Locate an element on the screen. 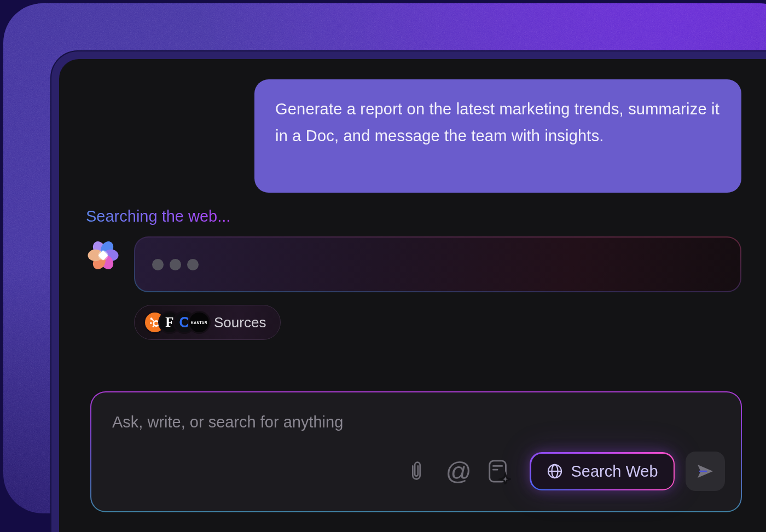 This screenshot has width=766, height=532. ai-flower-icon is located at coordinates (103, 255).